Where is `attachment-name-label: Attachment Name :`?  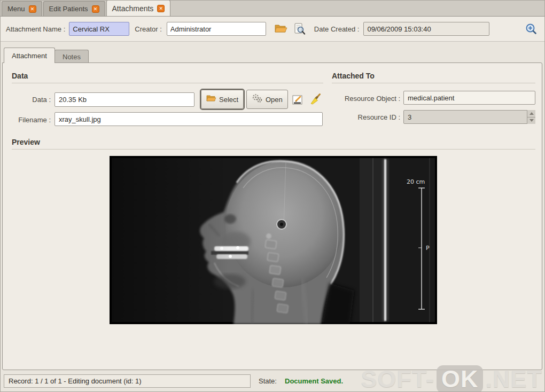 attachment-name-label: Attachment Name : is located at coordinates (35, 29).